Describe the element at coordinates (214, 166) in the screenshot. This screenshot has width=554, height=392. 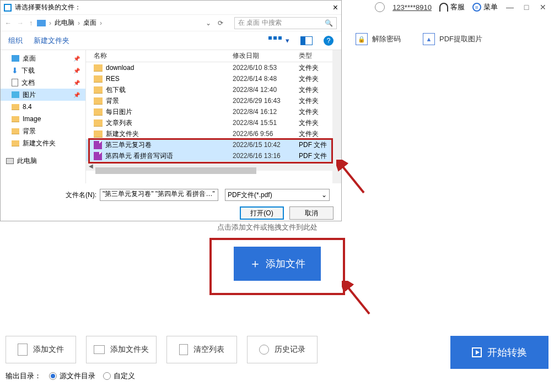
I see `horizontal-scrollbar: ◀▶` at that location.